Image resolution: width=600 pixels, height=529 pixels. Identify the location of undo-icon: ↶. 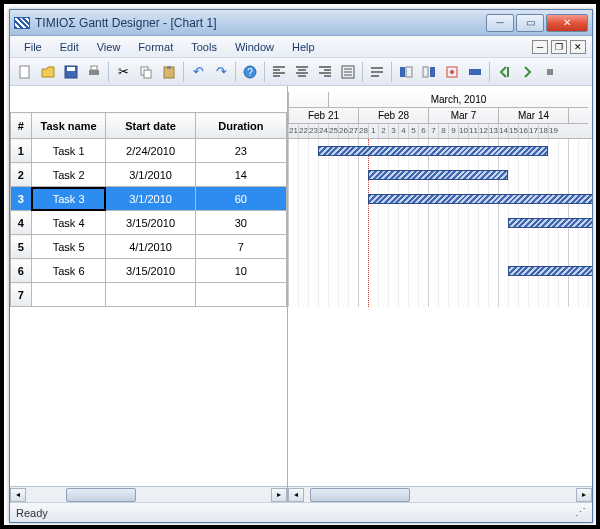
(198, 72).